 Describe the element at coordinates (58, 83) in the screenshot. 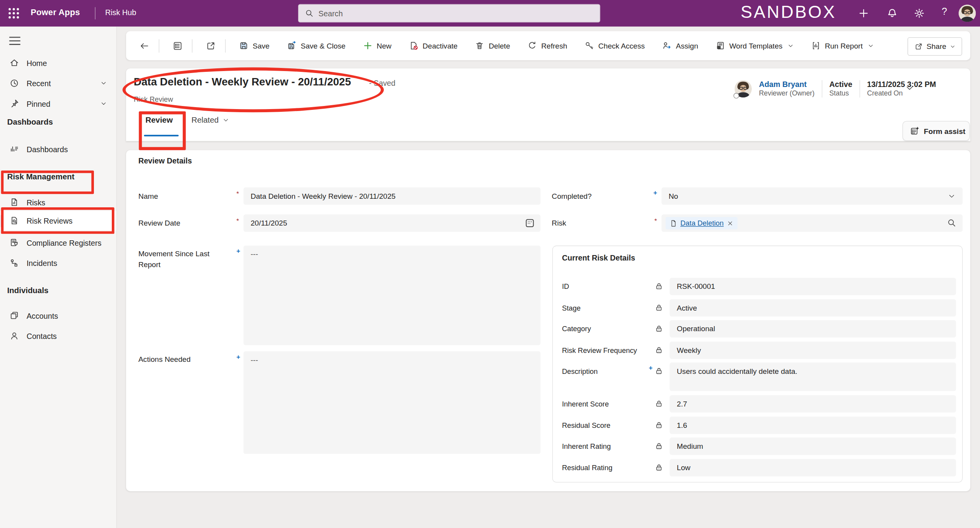

I see `sidebar-item-recent: Recent` at that location.